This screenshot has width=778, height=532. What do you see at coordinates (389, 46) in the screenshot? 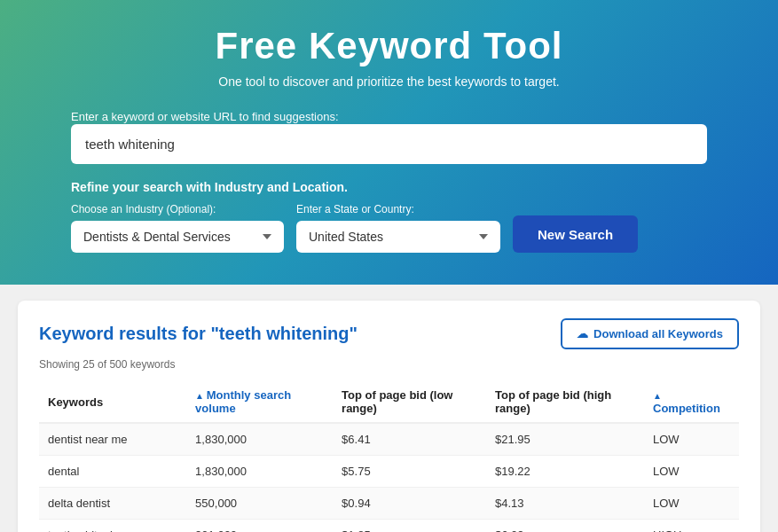
I see `page-title: Free Keyword Tool` at bounding box center [389, 46].